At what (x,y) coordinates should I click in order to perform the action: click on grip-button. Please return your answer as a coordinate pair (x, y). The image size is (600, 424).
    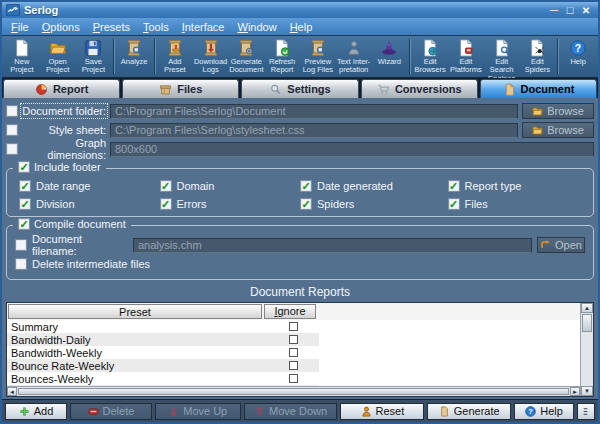
    Looking at the image, I should click on (586, 412).